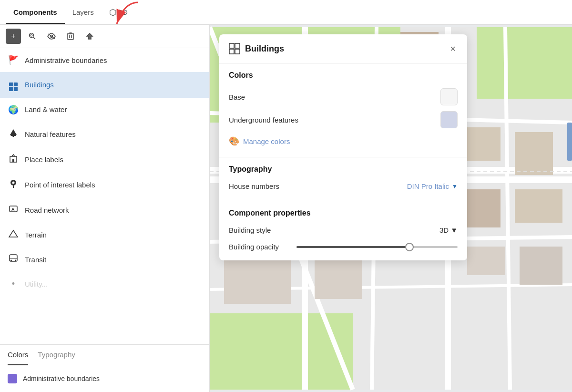 The image size is (572, 392). Describe the element at coordinates (286, 12) in the screenshot. I see `top-nav: Components Layers ⬡ 3D` at that location.